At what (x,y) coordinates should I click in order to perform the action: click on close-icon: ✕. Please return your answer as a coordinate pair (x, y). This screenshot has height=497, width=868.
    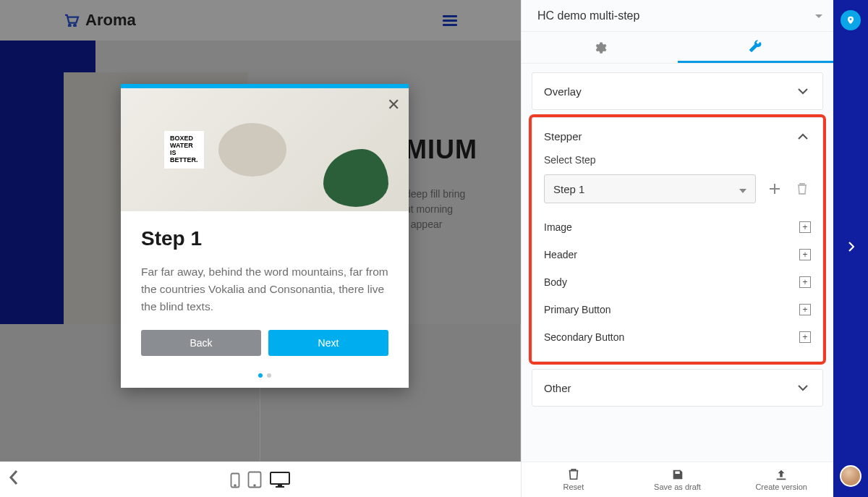
    Looking at the image, I should click on (393, 105).